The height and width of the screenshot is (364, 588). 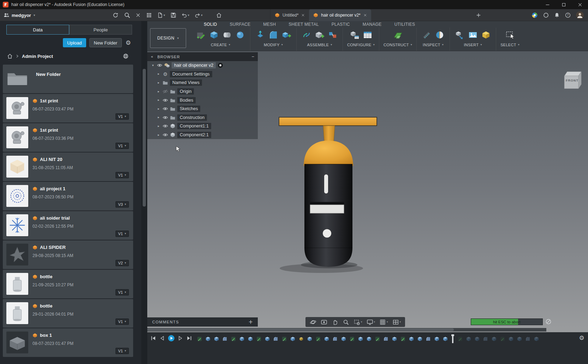 What do you see at coordinates (580, 15) in the screenshot?
I see `avatar` at bounding box center [580, 15].